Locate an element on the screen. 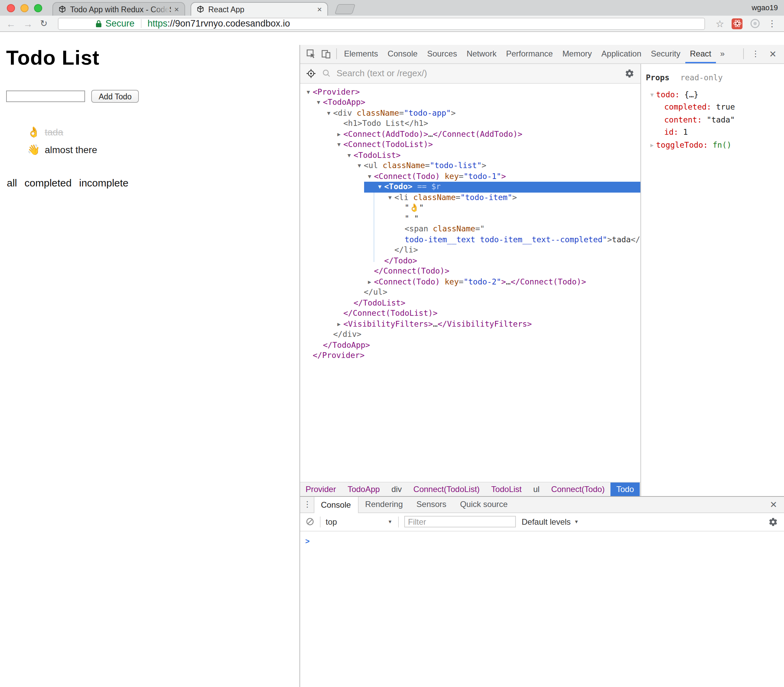 This screenshot has width=784, height=687. tree-row: ▶<Connect(AddTodo)>…</Connect(AddTodo)> is located at coordinates (470, 134).